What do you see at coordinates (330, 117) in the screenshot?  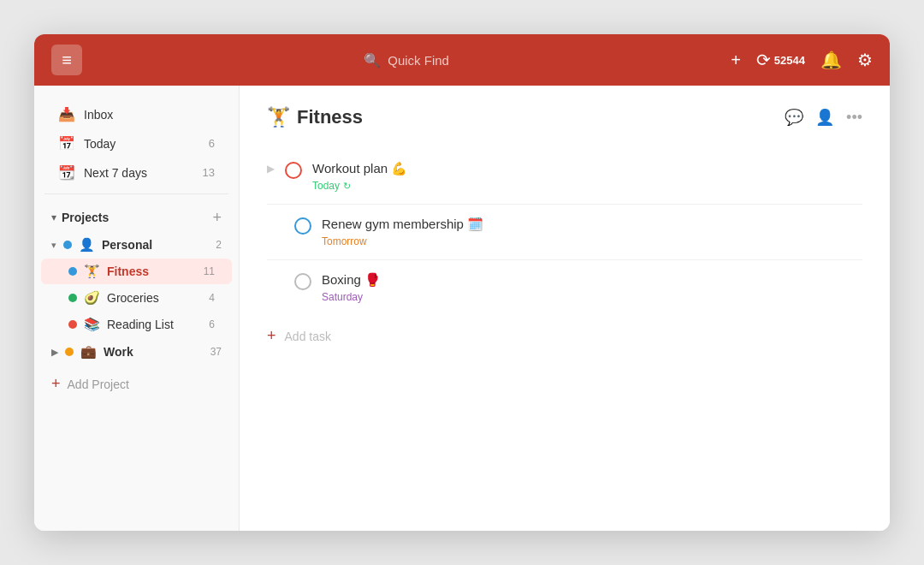 I see `project-title-text: Fitness` at bounding box center [330, 117].